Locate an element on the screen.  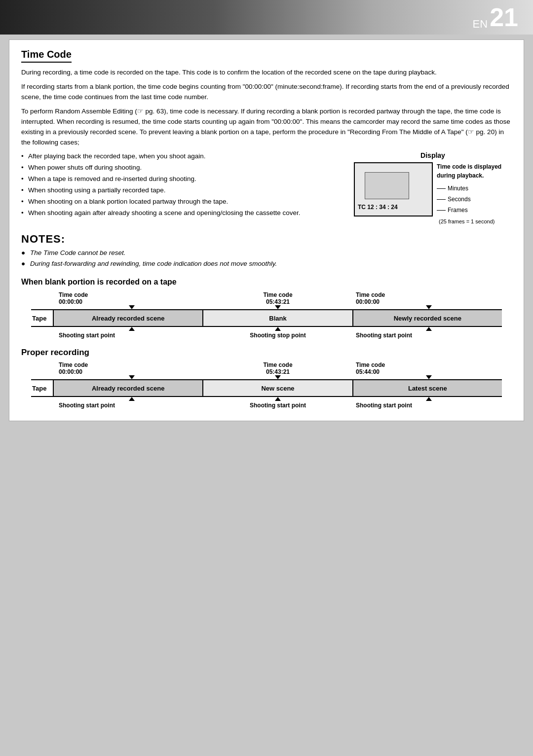
body-text-2: If recording starts from a blank portion… is located at coordinates (266, 92).